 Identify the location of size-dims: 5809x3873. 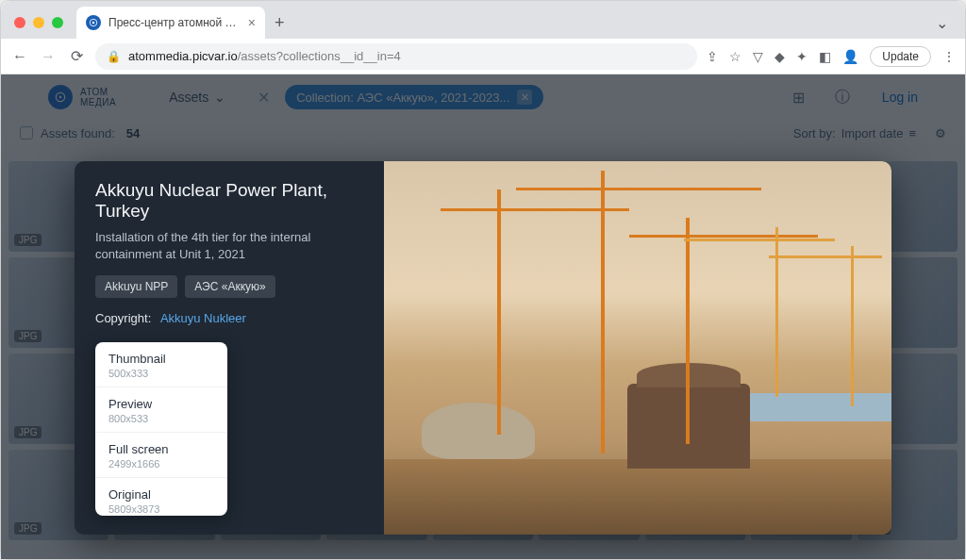
(161, 509).